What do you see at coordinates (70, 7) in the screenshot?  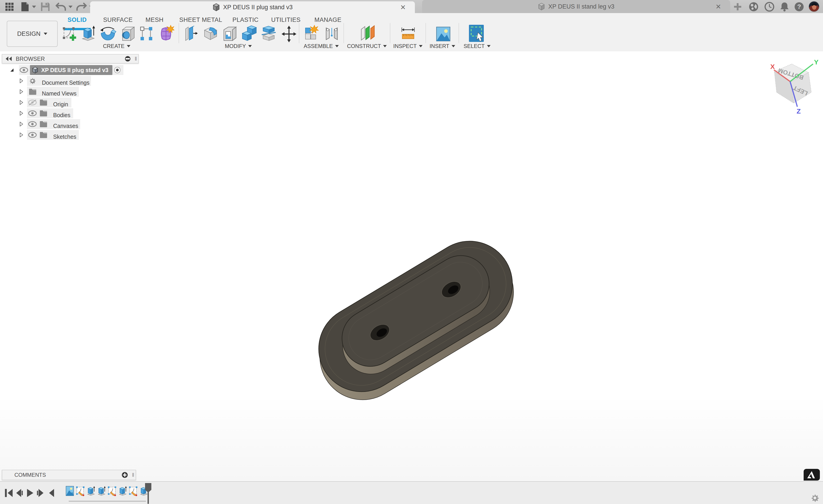 I see `undo-caret-icon` at bounding box center [70, 7].